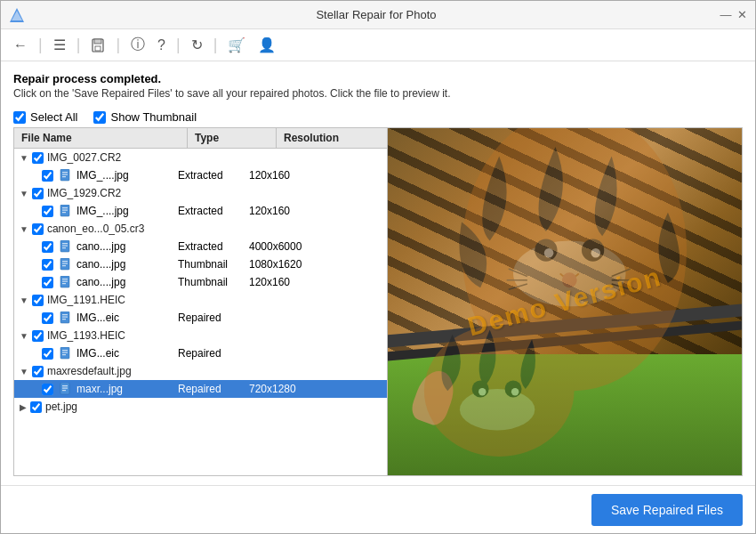 The height and width of the screenshot is (534, 756). I want to click on file-row: cano....jpg Extracted 4000x6000, so click(201, 247).